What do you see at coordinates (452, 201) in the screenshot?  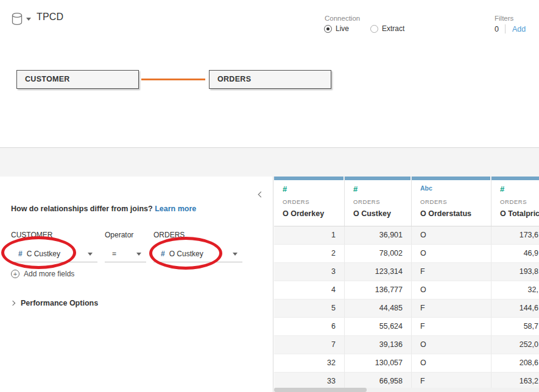 I see `column-header-orderstatus: Abc ORDERS O Orderstatus` at bounding box center [452, 201].